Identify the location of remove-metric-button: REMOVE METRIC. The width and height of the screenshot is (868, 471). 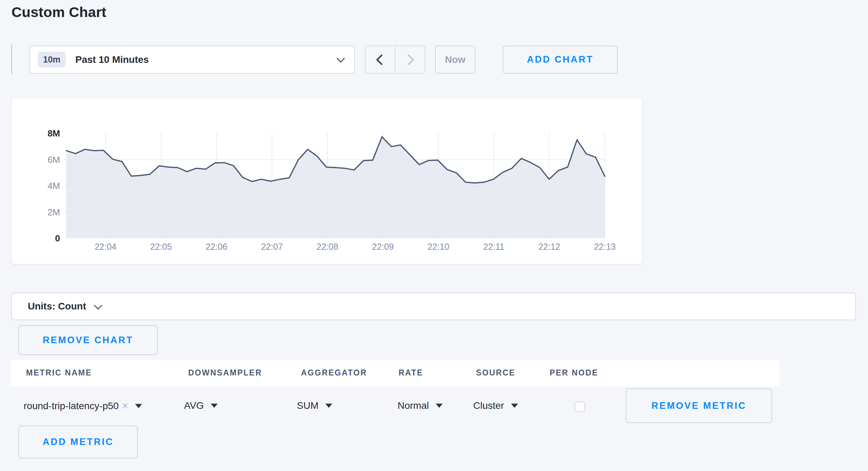
(699, 406).